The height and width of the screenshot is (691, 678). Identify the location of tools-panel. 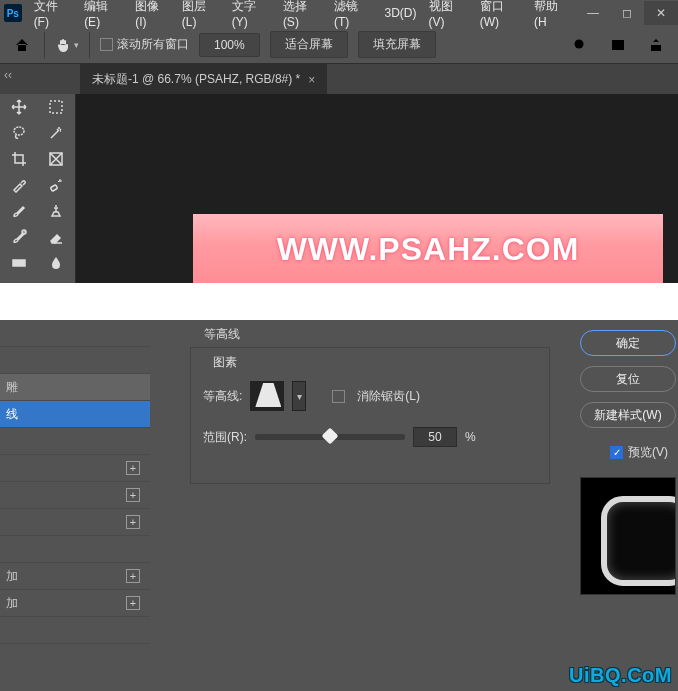
(38, 188).